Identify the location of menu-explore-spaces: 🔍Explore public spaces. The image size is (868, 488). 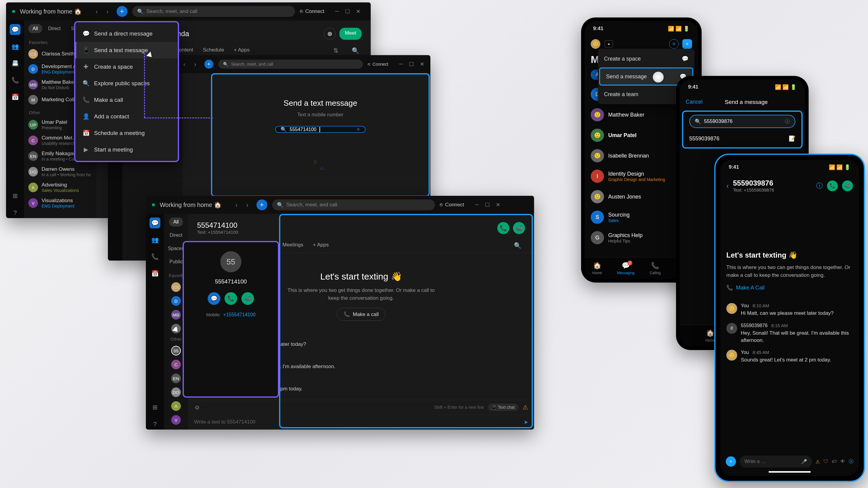
(127, 84).